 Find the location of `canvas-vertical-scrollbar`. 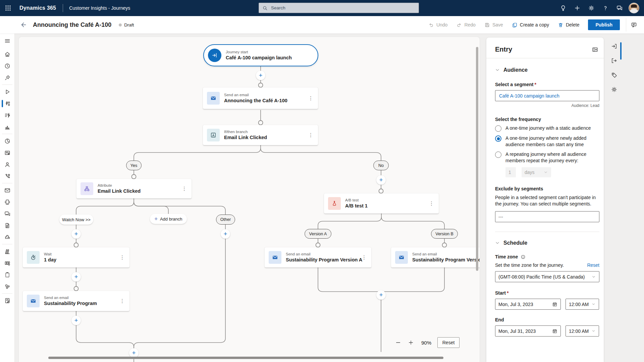

canvas-vertical-scrollbar is located at coordinates (477, 159).